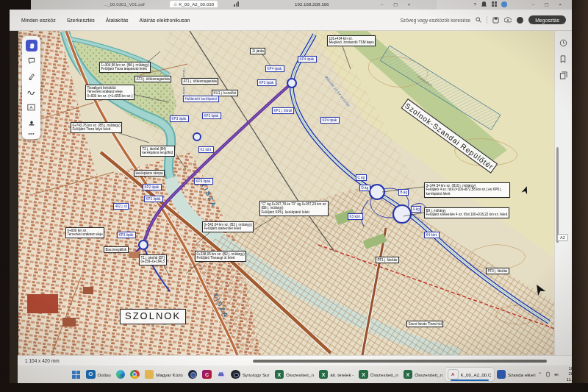  I want to click on camera-icon, so click(193, 375).